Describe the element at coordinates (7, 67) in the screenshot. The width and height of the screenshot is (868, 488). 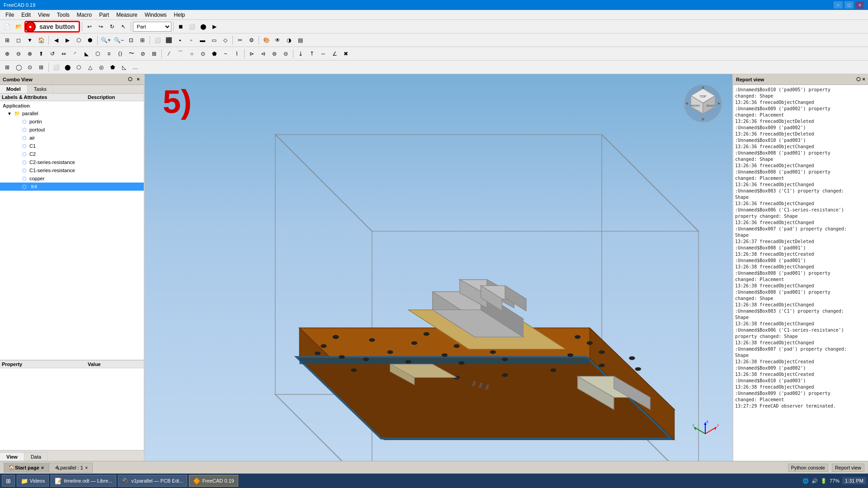
I see `sketch-new: ⊞` at that location.